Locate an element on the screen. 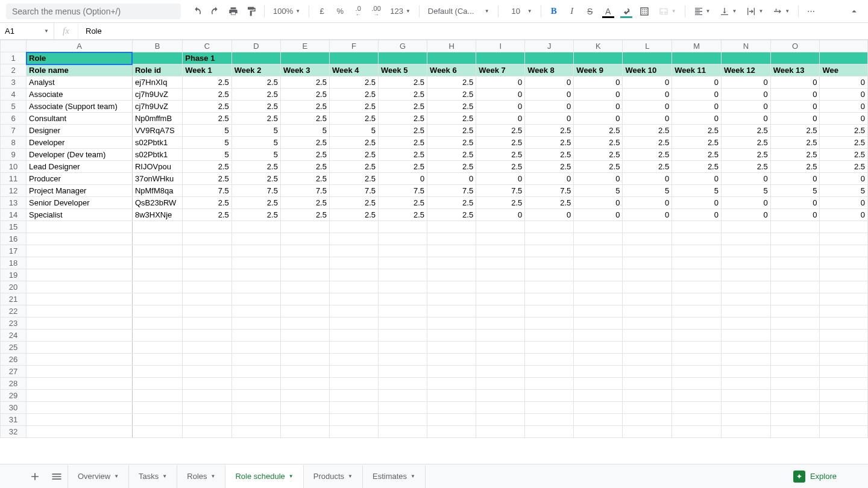  cell: Role name is located at coordinates (80, 70).